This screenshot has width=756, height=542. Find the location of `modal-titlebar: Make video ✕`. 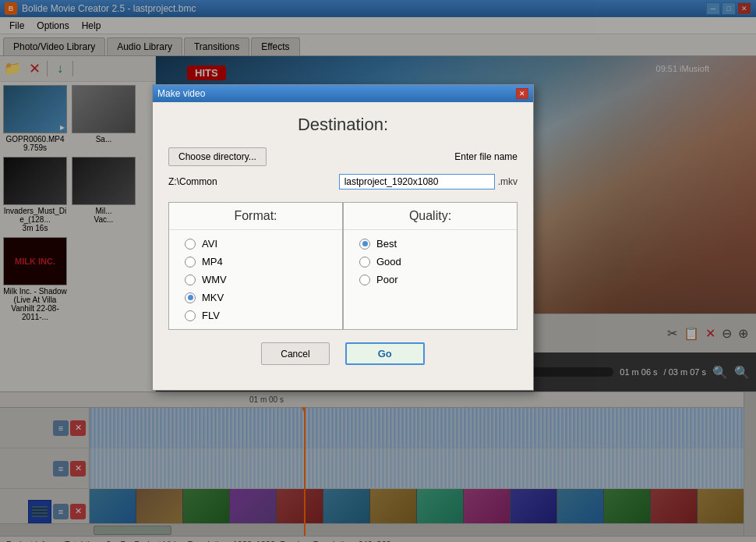

modal-titlebar: Make video ✕ is located at coordinates (343, 94).